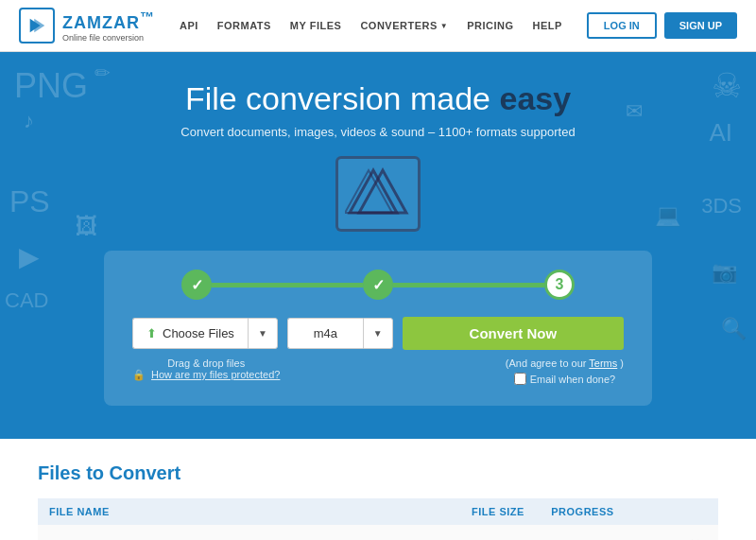 The width and height of the screenshot is (756, 540). I want to click on col-header-filesize: FILE SIZE, so click(500, 512).